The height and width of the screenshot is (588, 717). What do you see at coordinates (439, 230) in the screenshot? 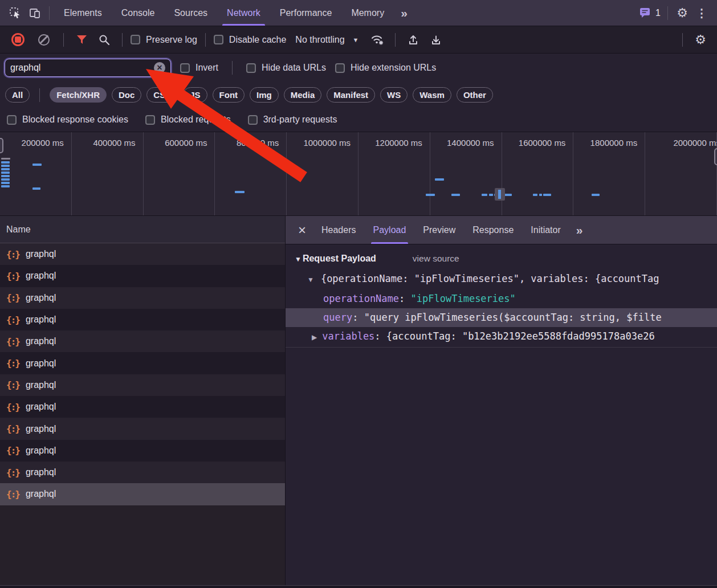
I see `detail-tab-preview: Preview` at bounding box center [439, 230].